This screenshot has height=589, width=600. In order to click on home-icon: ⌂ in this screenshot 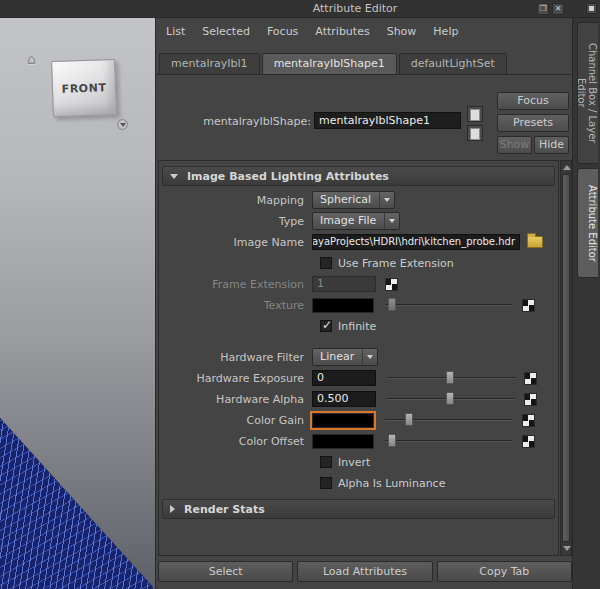, I will do `click(32, 59)`.